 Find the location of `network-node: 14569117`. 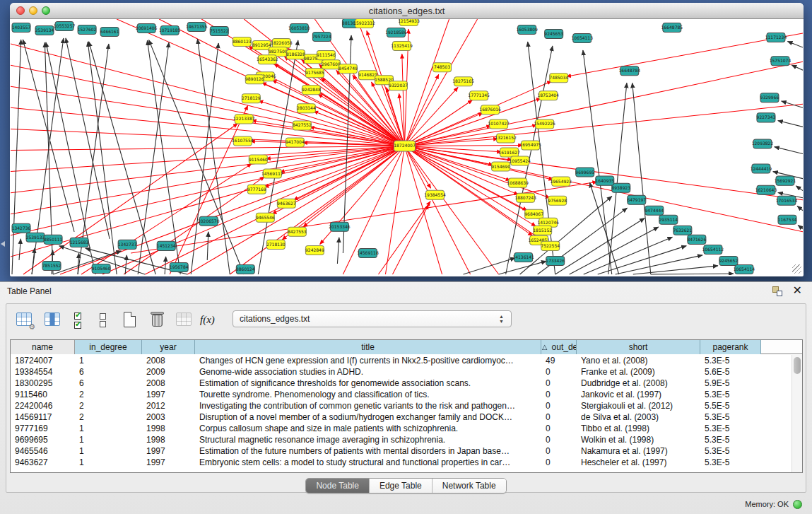

network-node: 14569117 is located at coordinates (273, 174).